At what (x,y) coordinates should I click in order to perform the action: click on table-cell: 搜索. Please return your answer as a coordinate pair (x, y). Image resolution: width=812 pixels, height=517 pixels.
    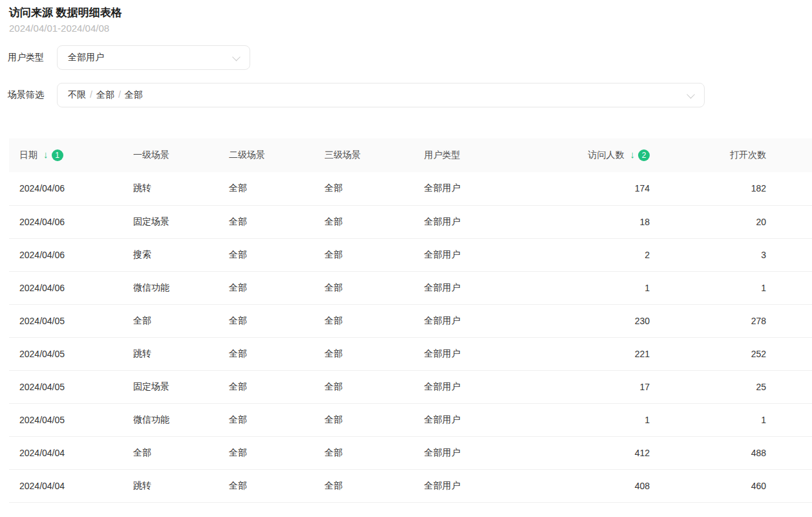
    Looking at the image, I should click on (181, 255).